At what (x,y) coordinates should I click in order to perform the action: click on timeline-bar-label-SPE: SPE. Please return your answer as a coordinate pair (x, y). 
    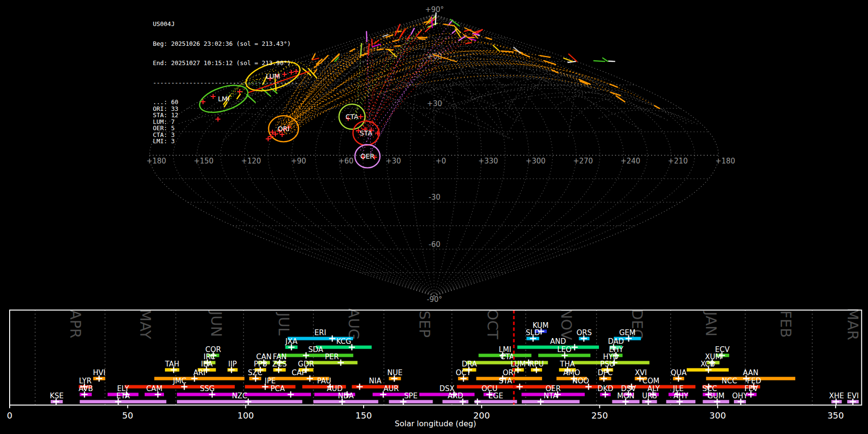
    Looking at the image, I should click on (411, 396).